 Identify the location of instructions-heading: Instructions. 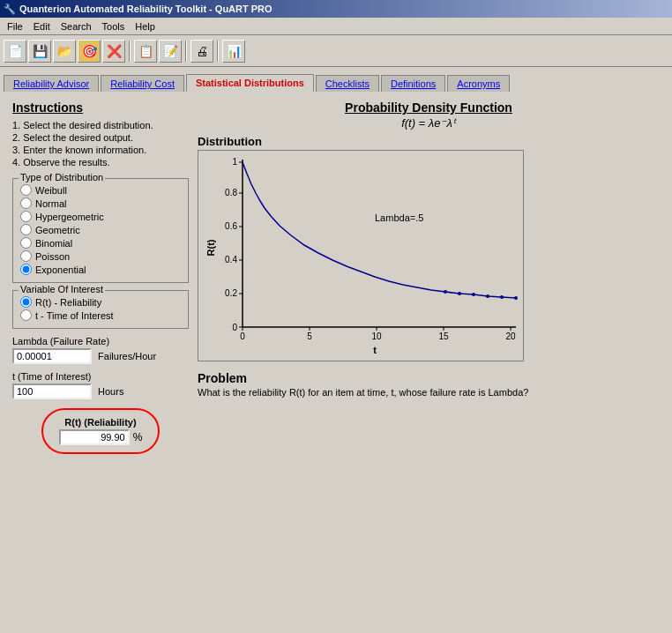
(101, 108).